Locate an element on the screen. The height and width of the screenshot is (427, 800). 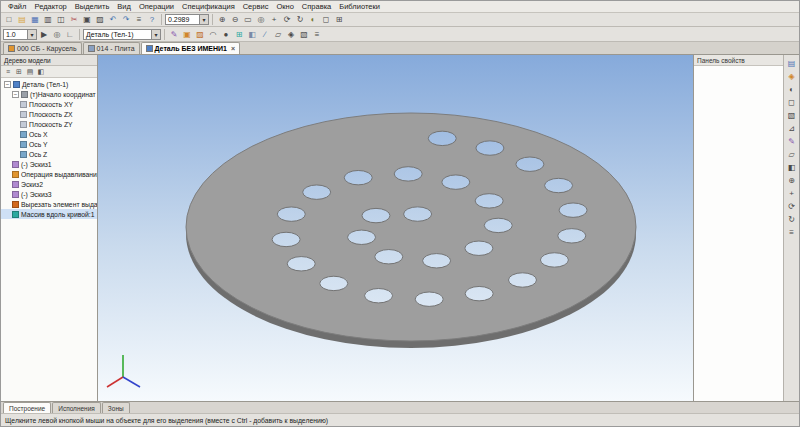
current-part-combo: Деталь (Тел-1) ▾ is located at coordinates (122, 34).